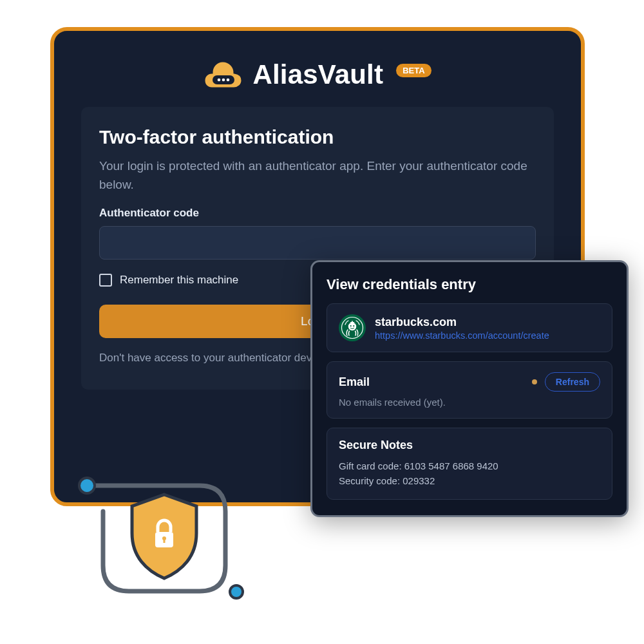  Describe the element at coordinates (223, 75) in the screenshot. I see `aliasvault-cloud-icon` at that location.